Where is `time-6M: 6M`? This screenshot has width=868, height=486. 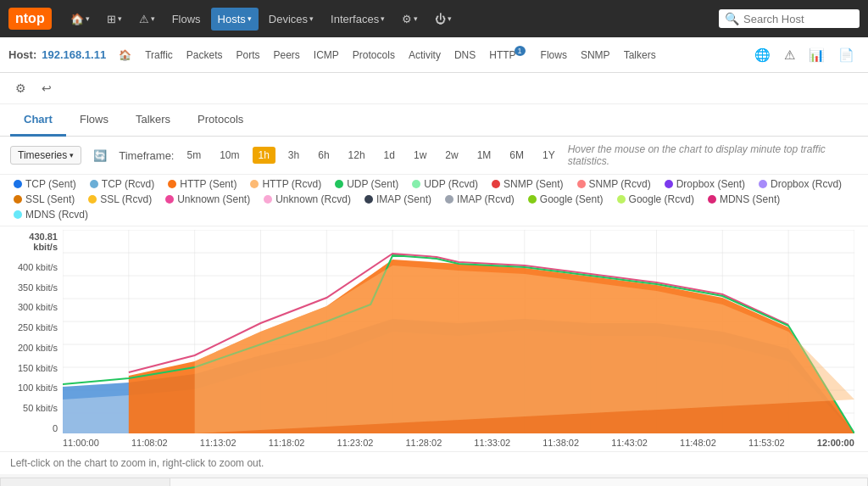 time-6M: 6M is located at coordinates (517, 155).